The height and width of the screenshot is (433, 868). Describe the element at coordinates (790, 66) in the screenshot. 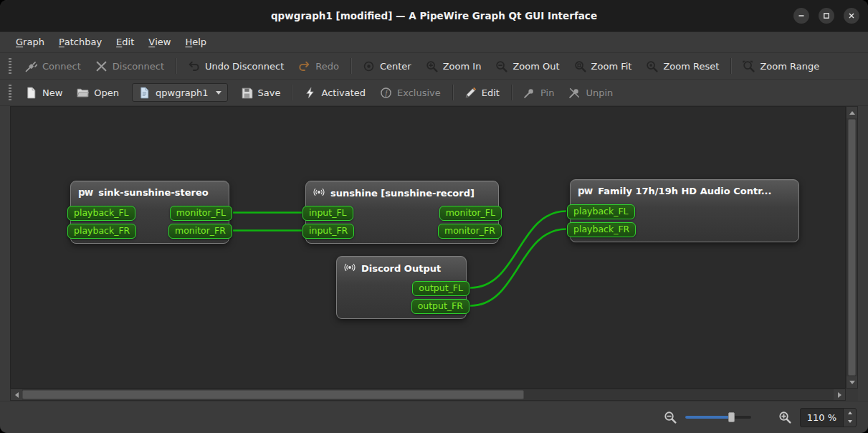

I see `toolbar-button-label: Zoom Range` at that location.